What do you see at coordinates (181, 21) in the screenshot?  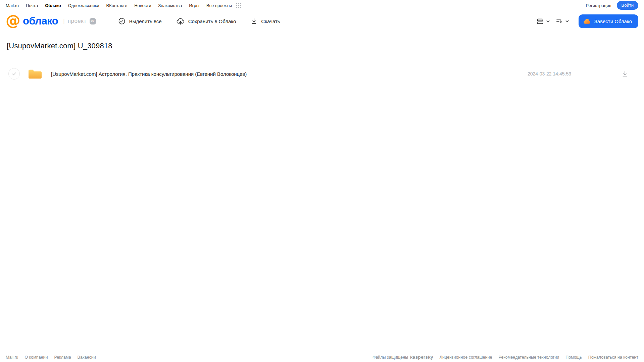 I see `cloud-upload-icon` at bounding box center [181, 21].